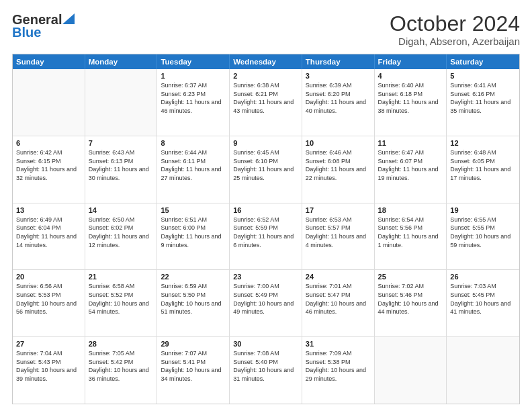 The height and width of the screenshot is (411, 532). Describe the element at coordinates (122, 304) in the screenshot. I see `calendar-cell-r3c1: 21Sunrise: 6:58 AM Sunset: 5:52 PM Dayli…` at that location.